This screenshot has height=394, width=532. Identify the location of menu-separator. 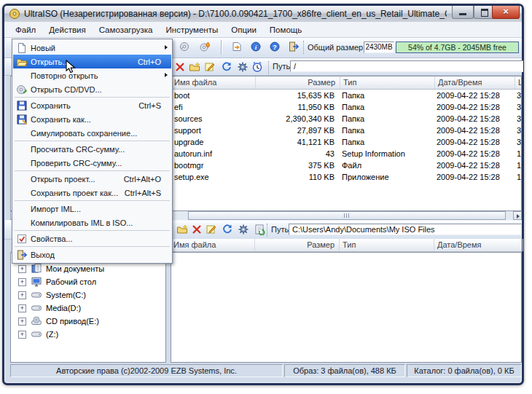
(92, 170).